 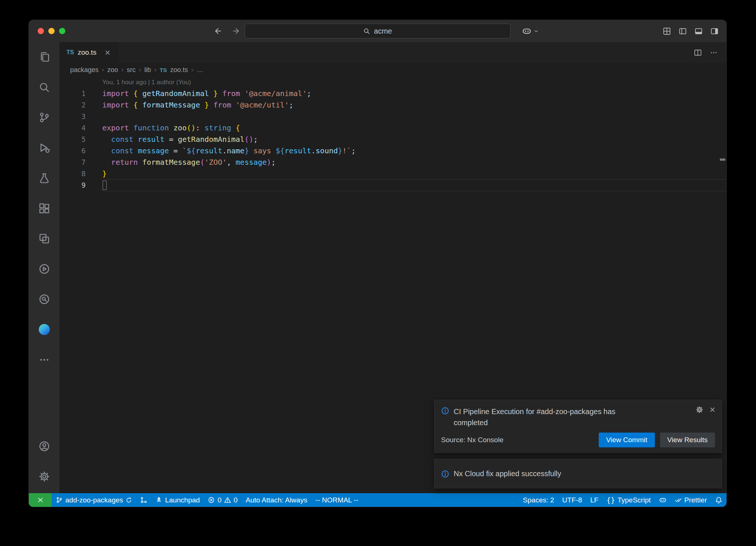 I want to click on command-center-search: acme, so click(x=378, y=31).